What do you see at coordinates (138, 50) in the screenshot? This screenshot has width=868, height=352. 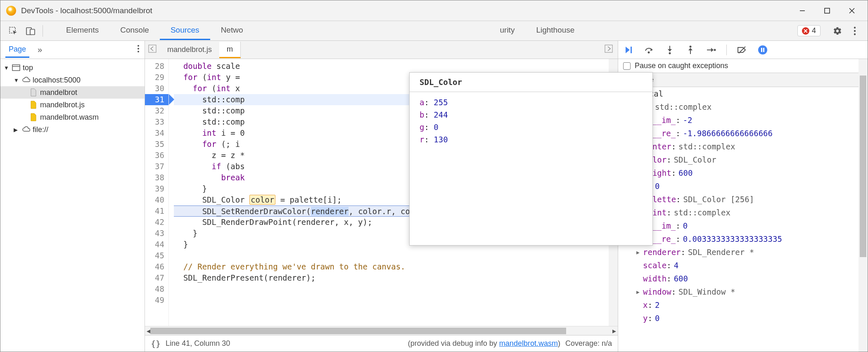 I see `navigator-kebab-icon` at bounding box center [138, 50].